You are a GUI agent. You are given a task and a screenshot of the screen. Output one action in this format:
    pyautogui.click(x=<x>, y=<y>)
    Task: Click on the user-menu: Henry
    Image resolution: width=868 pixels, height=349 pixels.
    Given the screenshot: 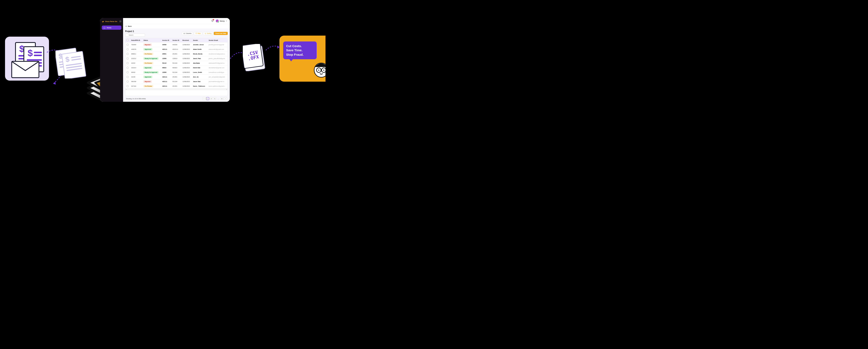 What is the action you would take?
    pyautogui.click(x=222, y=21)
    